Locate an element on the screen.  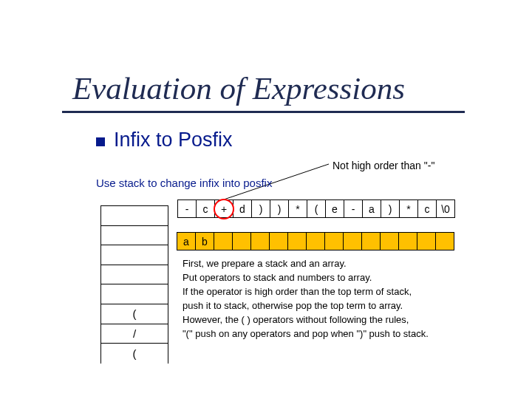
output-cell: b is located at coordinates (205, 241).